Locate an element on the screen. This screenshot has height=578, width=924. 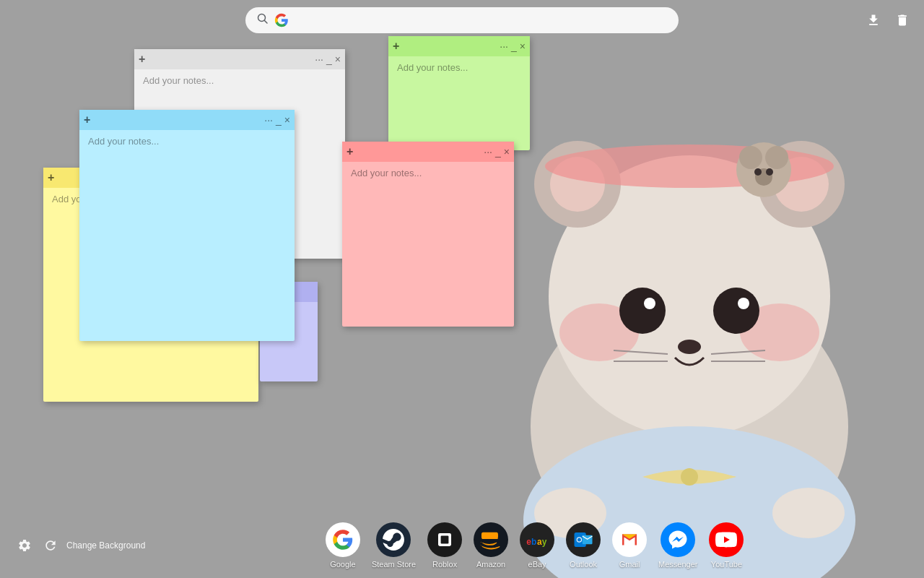
download-icon is located at coordinates (873, 20).